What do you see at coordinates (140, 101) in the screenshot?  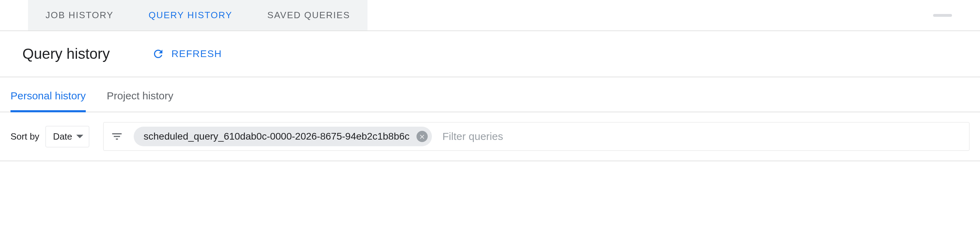 I see `sub-tab-project-history: Project history` at bounding box center [140, 101].